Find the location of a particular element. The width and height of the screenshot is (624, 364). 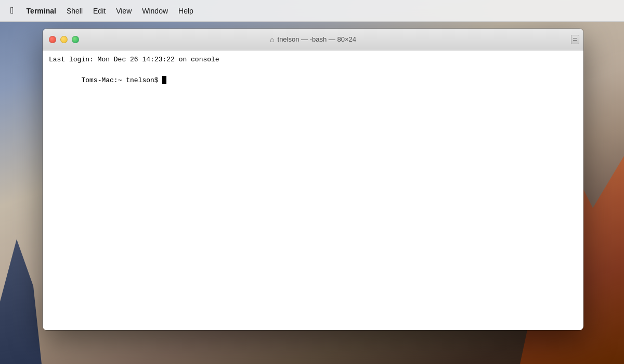

minimize-button is located at coordinates (64, 40).